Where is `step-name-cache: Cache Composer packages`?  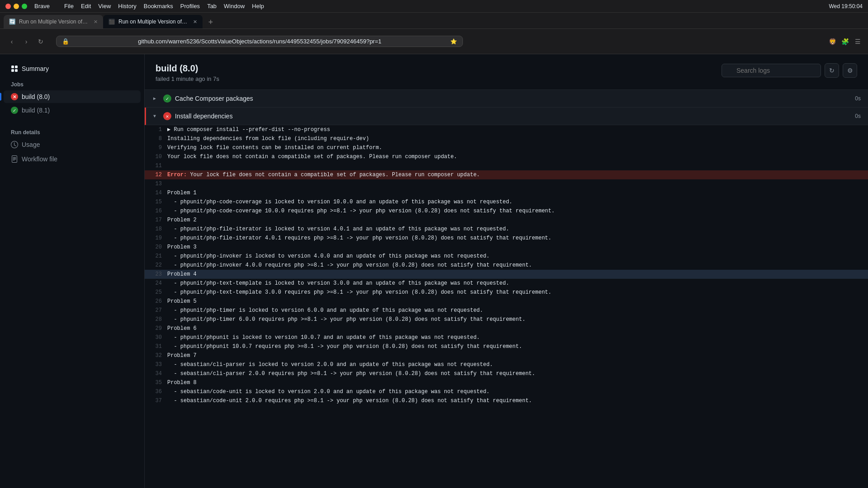
step-name-cache: Cache Composer packages is located at coordinates (513, 99).